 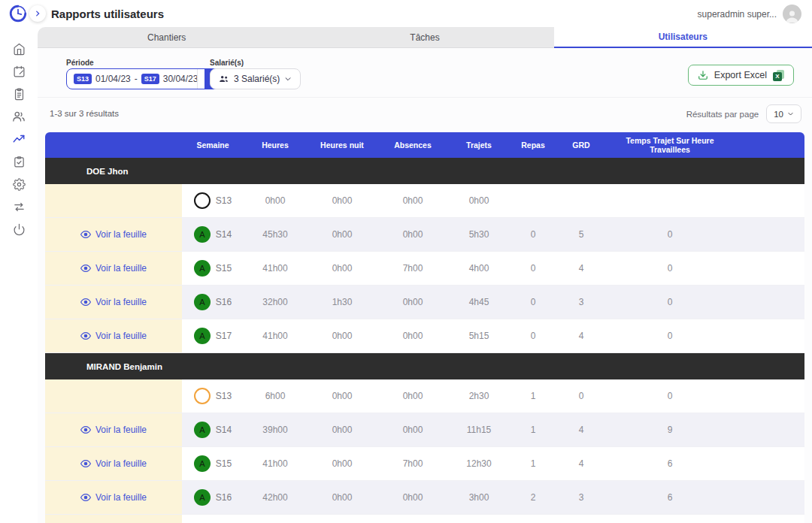 I want to click on table-header: Semaine Heures Heures nuit Absences Traj…, so click(x=425, y=145).